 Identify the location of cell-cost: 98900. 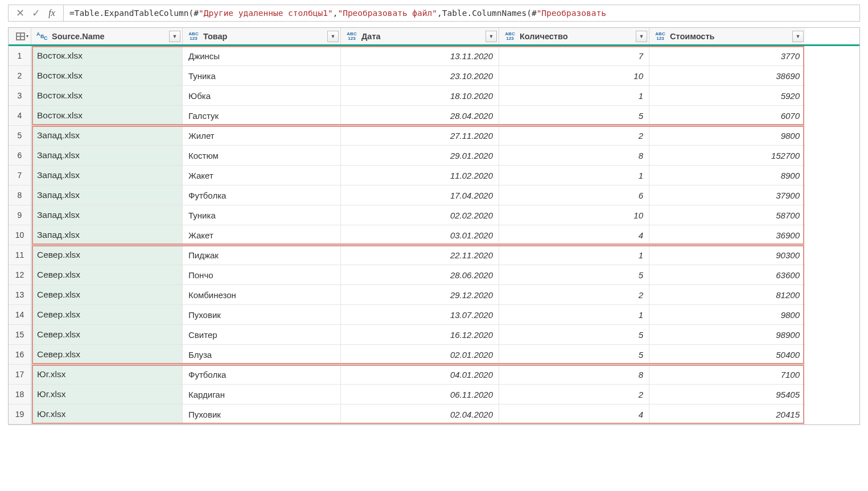
(727, 335).